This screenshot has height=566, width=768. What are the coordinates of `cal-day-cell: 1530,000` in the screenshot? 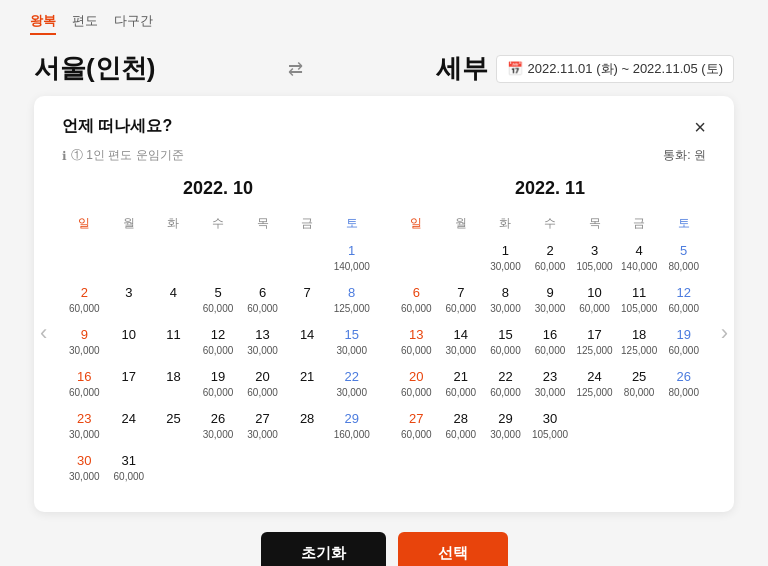 It's located at (352, 343).